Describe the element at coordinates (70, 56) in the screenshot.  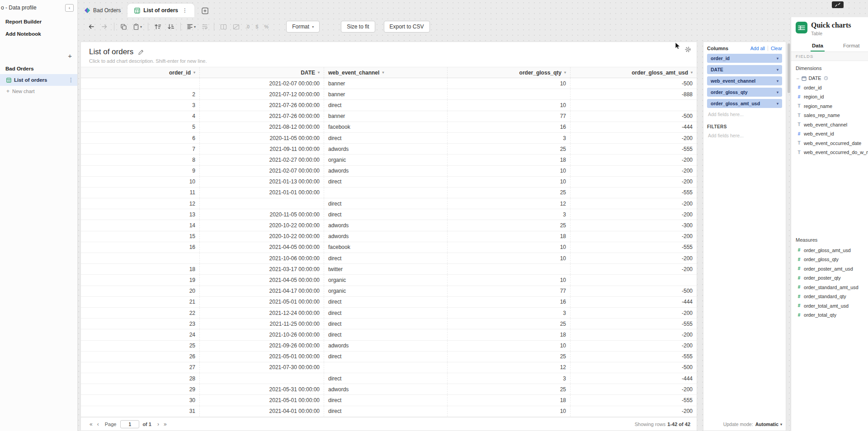
I see `add-item-button: +` at that location.